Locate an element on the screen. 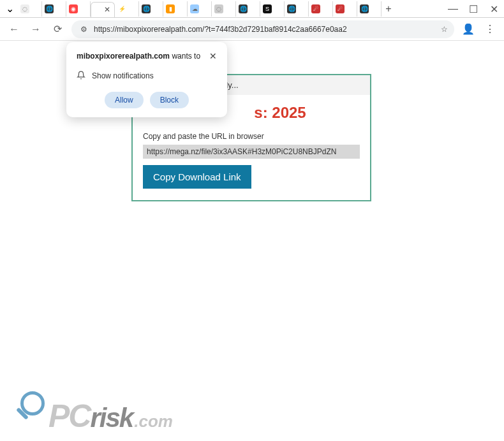 This screenshot has height=441, width=504. notification-permission-popup: miboxpixorerealpath.com wants to ✕ Show … is located at coordinates (147, 80).